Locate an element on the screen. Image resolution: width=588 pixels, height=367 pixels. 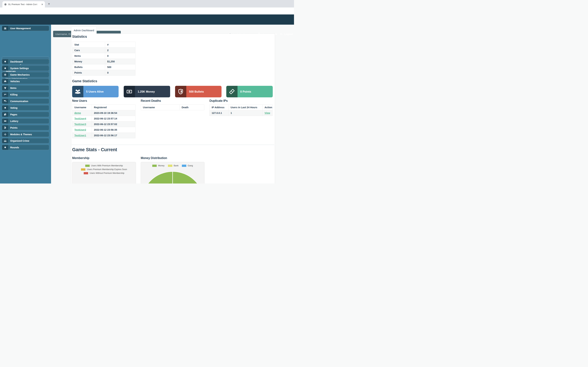
user-link: TestUser2 is located at coordinates (80, 130).